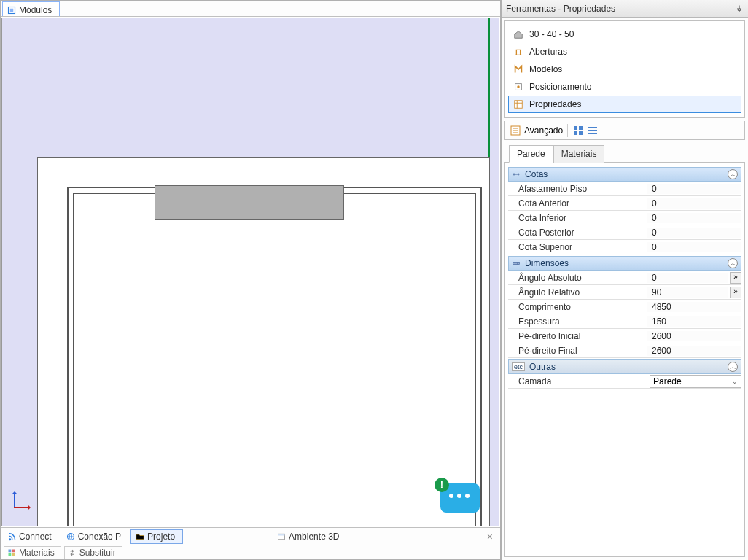 Image resolution: width=748 pixels, height=560 pixels. What do you see at coordinates (567, 131) in the screenshot?
I see `toolbar-separator` at bounding box center [567, 131].